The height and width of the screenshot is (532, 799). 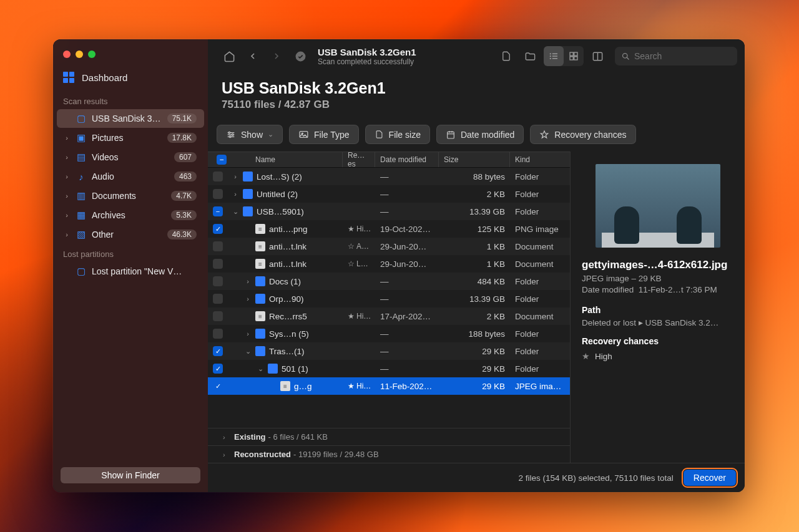 What do you see at coordinates (554, 56) in the screenshot?
I see `list-view-button` at bounding box center [554, 56].